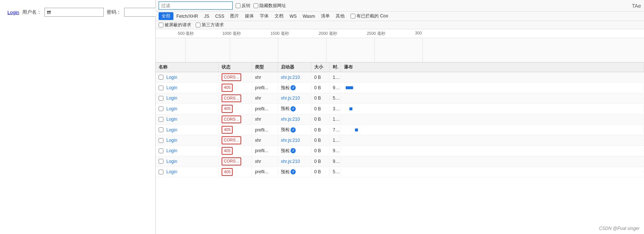  What do you see at coordinates (325, 16) in the screenshot?
I see `tab-manifest: 清单` at bounding box center [325, 16].